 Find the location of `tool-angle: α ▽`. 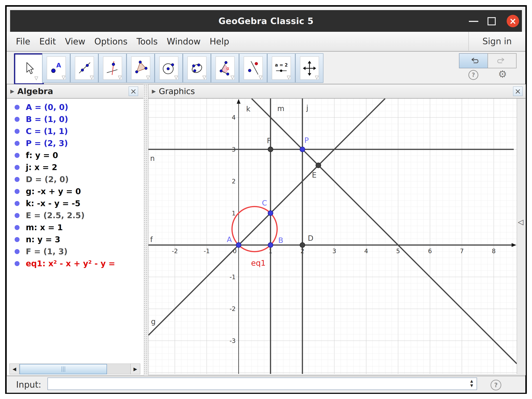

tool-angle: α ▽ is located at coordinates (225, 68).